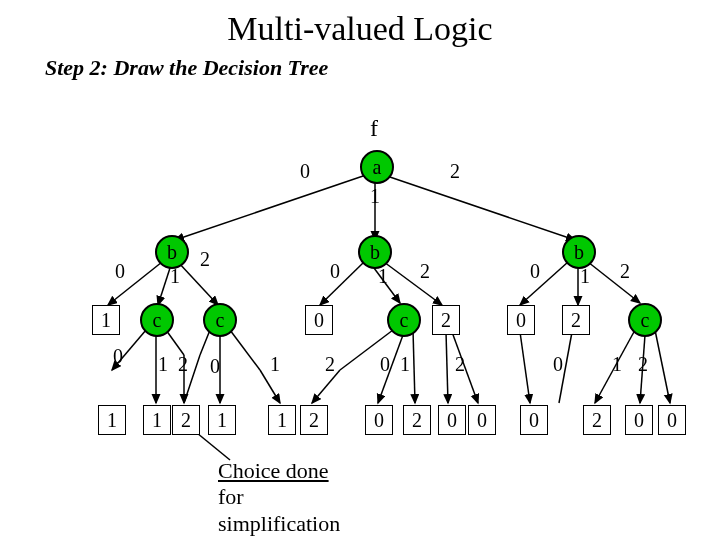 This screenshot has height=540, width=720. I want to click on edge-a-0: 0, so click(305, 172).